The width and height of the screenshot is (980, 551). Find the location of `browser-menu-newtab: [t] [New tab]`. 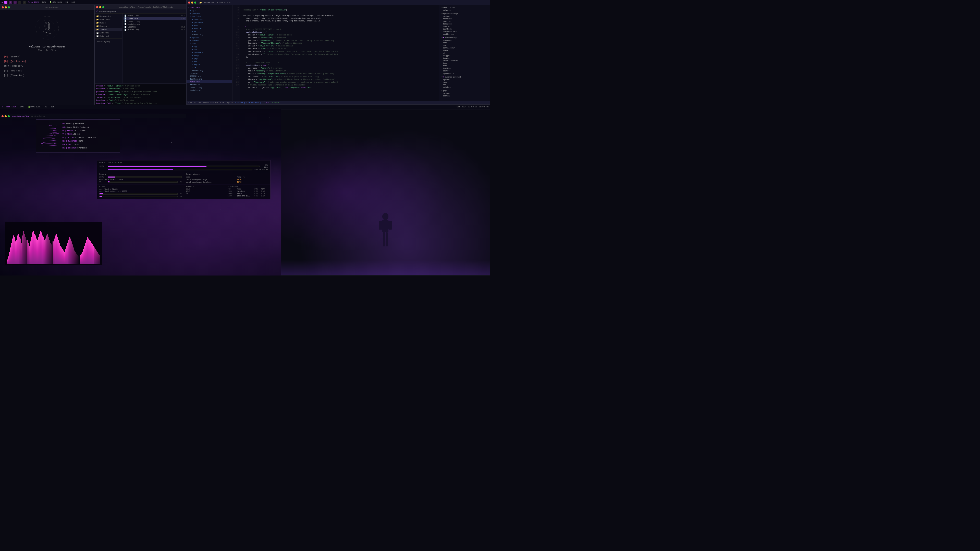

browser-menu-newtab: [t] [New tab] is located at coordinates (47, 71).